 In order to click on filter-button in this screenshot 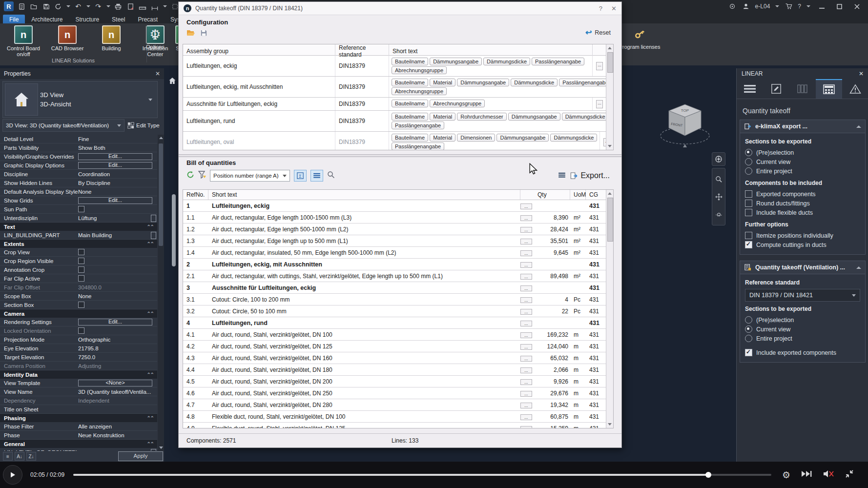, I will do `click(202, 176)`.